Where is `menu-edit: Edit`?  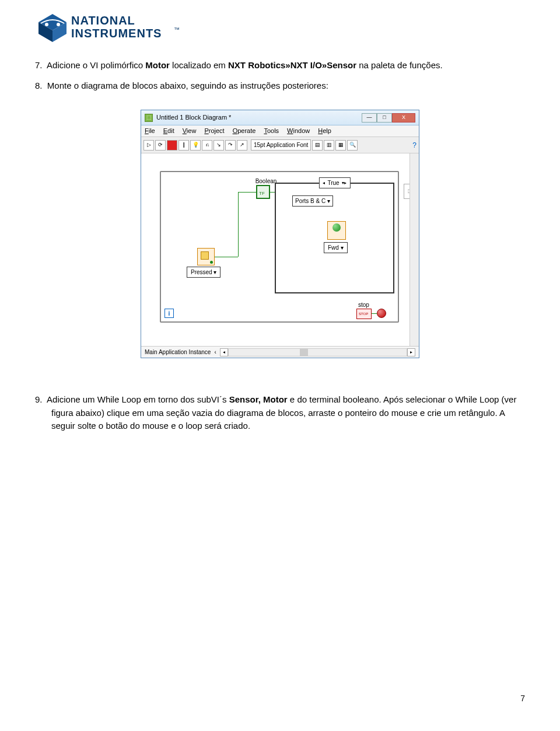
menu-edit: Edit is located at coordinates (169, 131).